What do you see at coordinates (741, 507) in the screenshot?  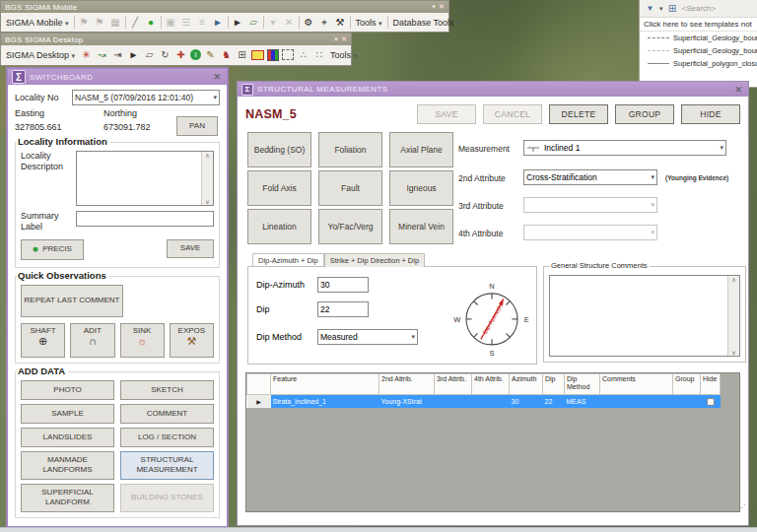 I see `resize-grip: ⋰` at bounding box center [741, 507].